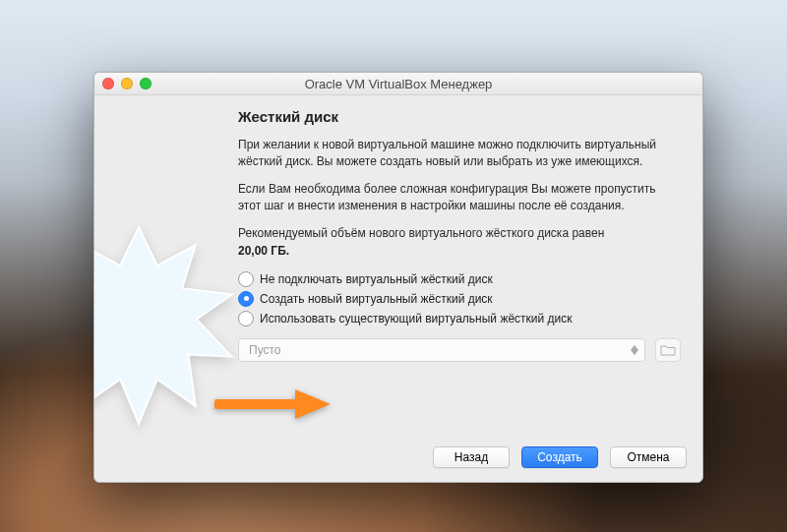 The height and width of the screenshot is (532, 787). Describe the element at coordinates (459, 153) in the screenshot. I see `intro-paragraph-1: При желании к новой виртуальной машине м…` at that location.